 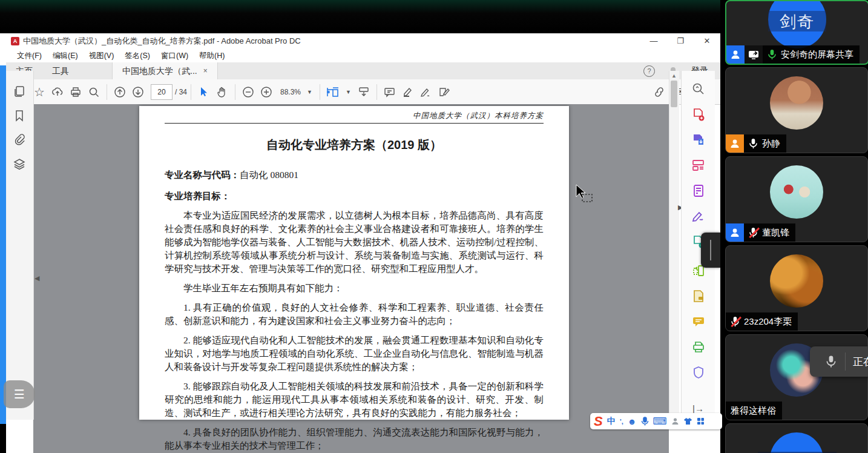 I want to click on edit-pdf-icon, so click(x=699, y=165).